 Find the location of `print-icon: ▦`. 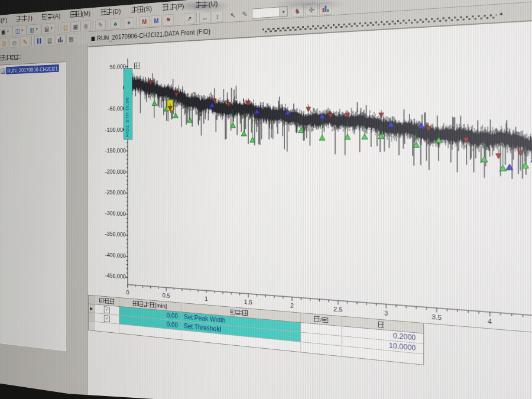

print-icon: ▦ is located at coordinates (76, 26).